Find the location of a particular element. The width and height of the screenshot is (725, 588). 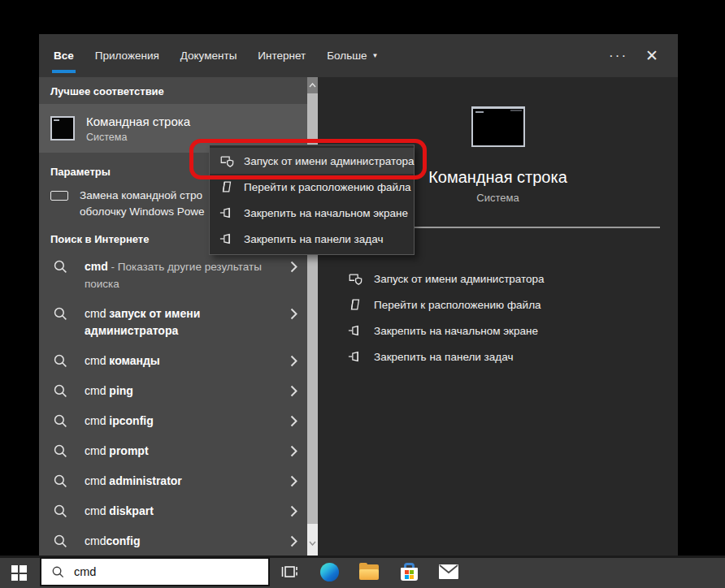

cmd-app-icon-large is located at coordinates (498, 127).